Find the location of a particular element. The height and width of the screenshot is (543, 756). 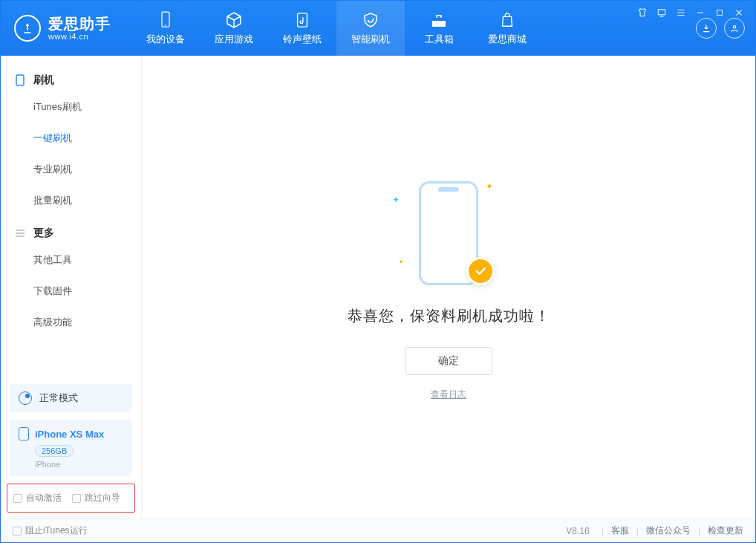

sidebar-item-pro-flash: 专业刷机 is located at coordinates (71, 169).